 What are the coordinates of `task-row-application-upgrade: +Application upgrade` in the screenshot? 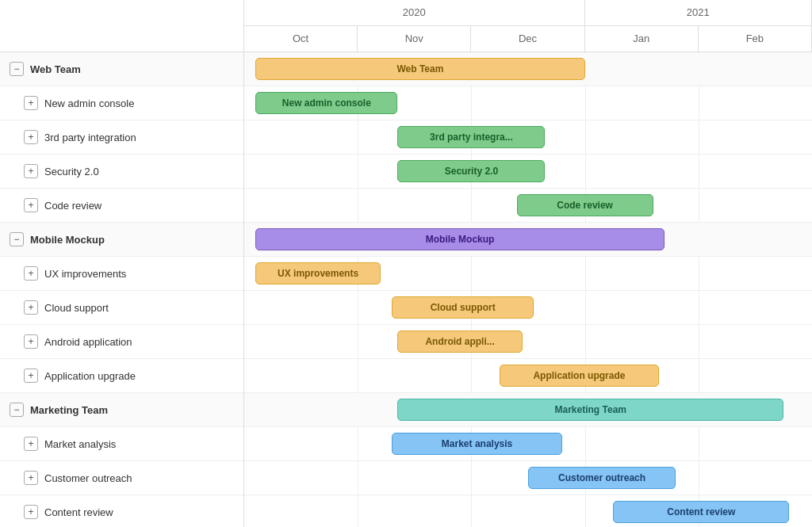 It's located at (122, 376).